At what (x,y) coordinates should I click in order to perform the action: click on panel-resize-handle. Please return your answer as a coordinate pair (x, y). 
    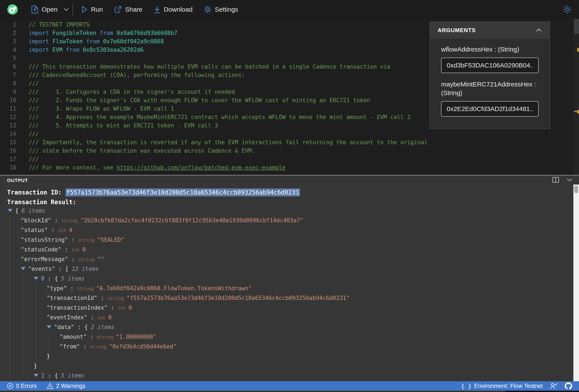
    Looking at the image, I should click on (290, 175).